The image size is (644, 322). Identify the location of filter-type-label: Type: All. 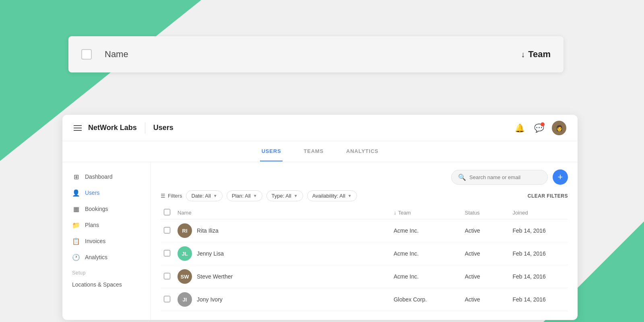
(282, 196).